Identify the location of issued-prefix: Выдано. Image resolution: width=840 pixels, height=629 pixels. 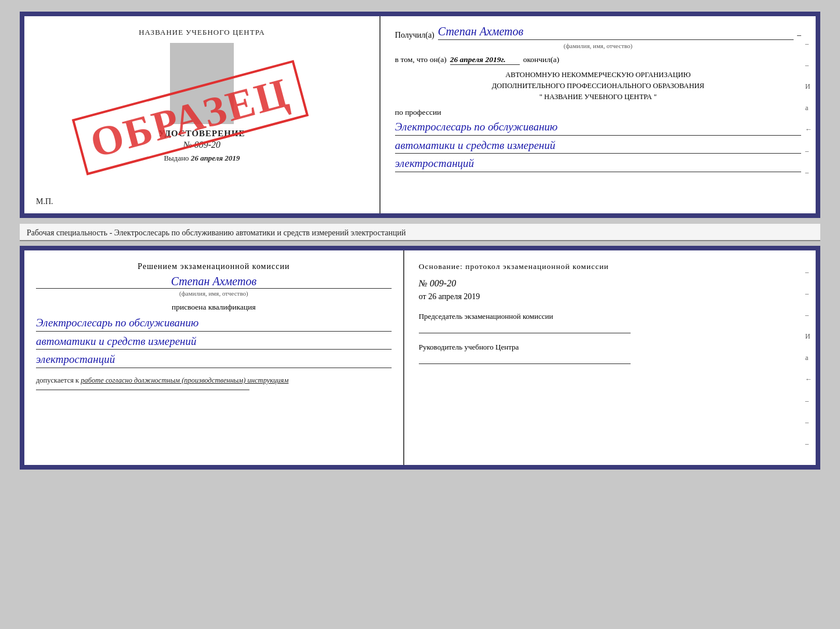
(176, 158).